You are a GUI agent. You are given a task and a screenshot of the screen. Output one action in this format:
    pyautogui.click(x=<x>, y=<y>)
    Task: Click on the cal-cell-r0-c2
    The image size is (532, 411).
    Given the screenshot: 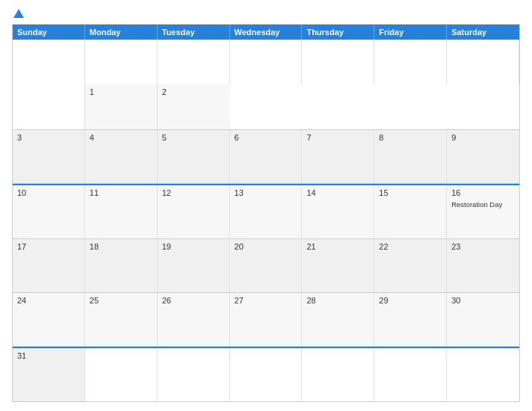 What is the action you would take?
    pyautogui.click(x=194, y=62)
    